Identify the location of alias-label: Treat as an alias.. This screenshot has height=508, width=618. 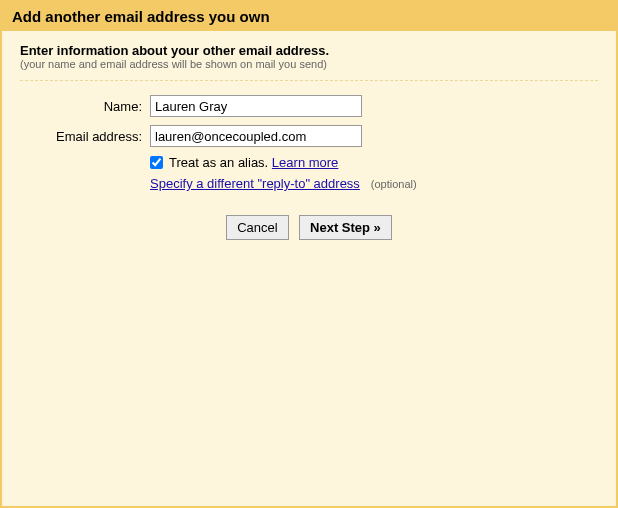
(218, 162).